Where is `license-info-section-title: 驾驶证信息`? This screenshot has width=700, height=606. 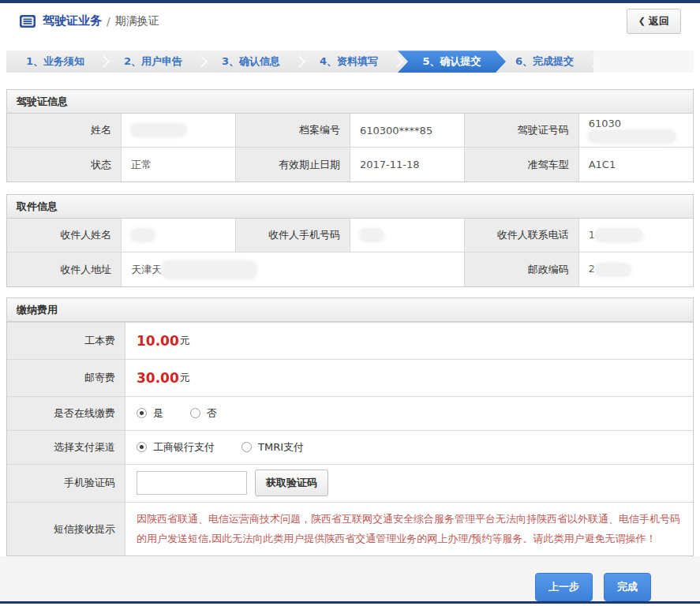 license-info-section-title: 驾驶证信息 is located at coordinates (350, 102).